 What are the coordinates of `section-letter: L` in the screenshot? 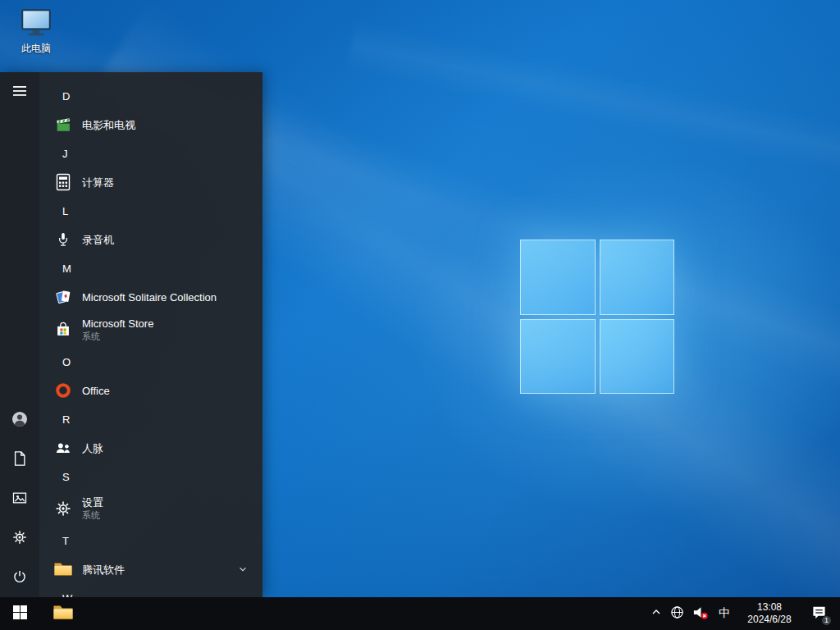 It's located at (66, 212).